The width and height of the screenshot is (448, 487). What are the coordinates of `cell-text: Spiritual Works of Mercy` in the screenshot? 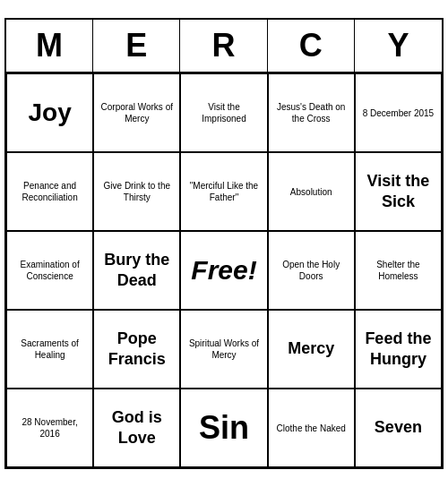 It's located at (224, 349).